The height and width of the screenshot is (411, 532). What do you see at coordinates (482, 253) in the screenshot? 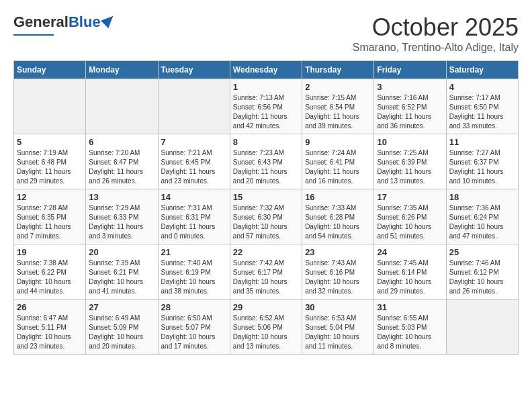
I see `day-number: 25` at bounding box center [482, 253].